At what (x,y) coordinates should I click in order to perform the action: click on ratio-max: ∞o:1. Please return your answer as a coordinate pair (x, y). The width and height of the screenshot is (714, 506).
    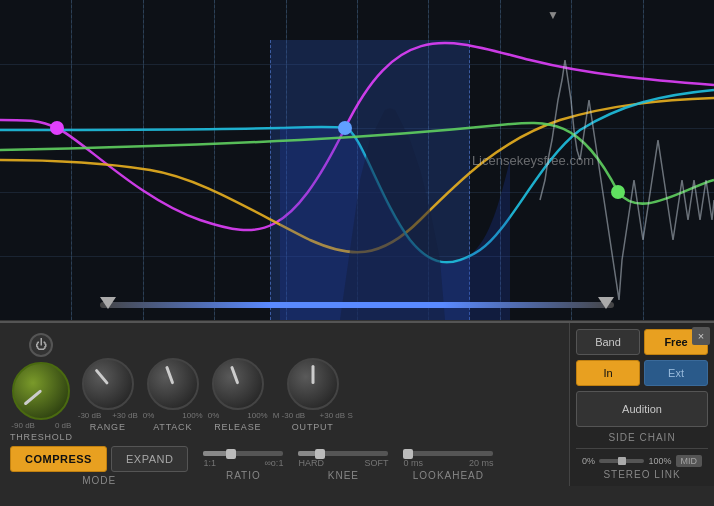
    Looking at the image, I should click on (274, 463).